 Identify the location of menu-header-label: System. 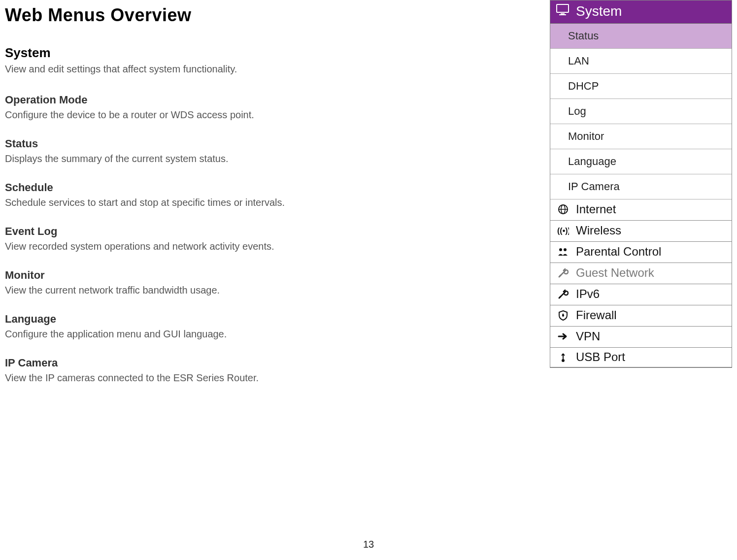
(599, 11).